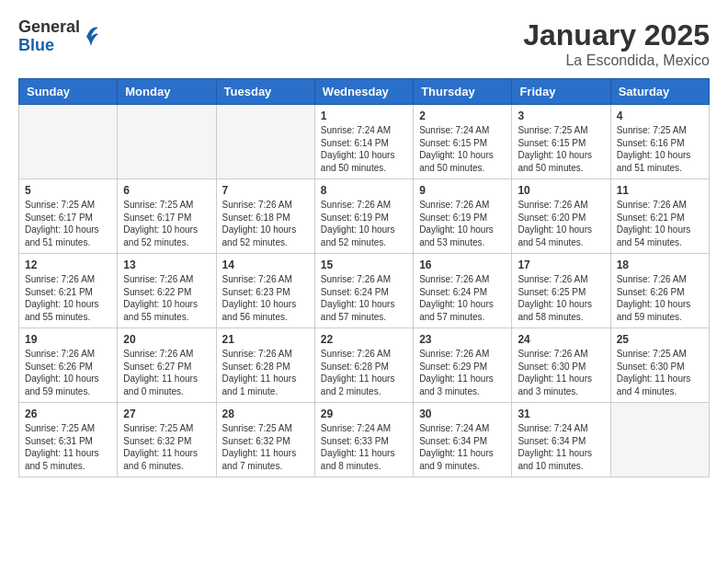  Describe the element at coordinates (364, 142) in the screenshot. I see `calendar-week-row: 1Sunrise: 7:24 AM Sunset: 6:14 PM Daylig…` at that location.